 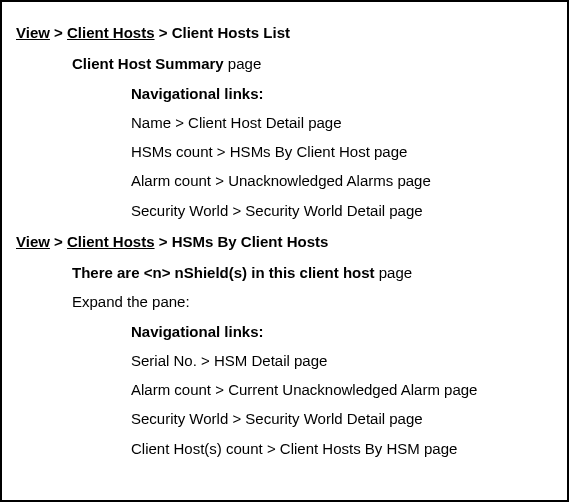 What do you see at coordinates (284, 152) in the screenshot?
I see `nav-link-item: HSMs count > HSMs By Client Host page` at bounding box center [284, 152].